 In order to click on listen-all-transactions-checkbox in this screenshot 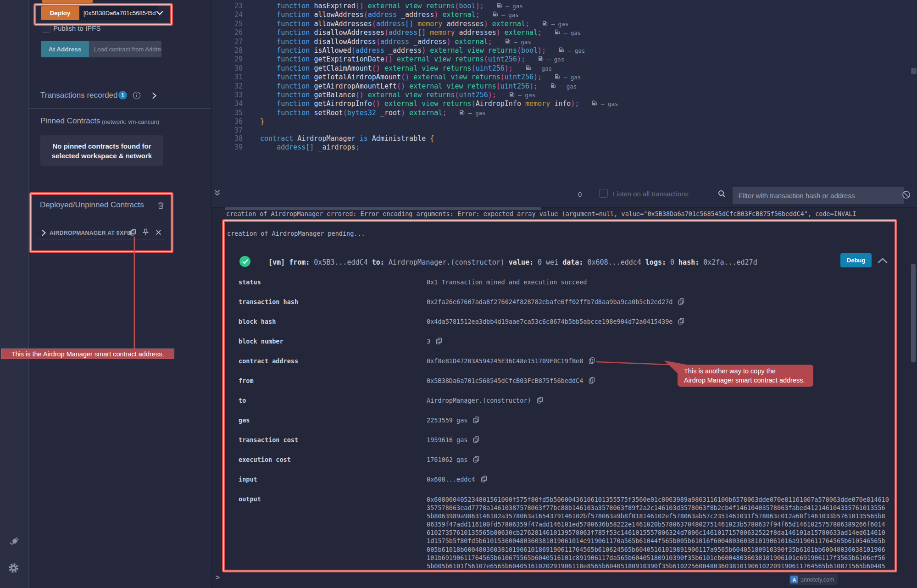, I will do `click(604, 194)`.